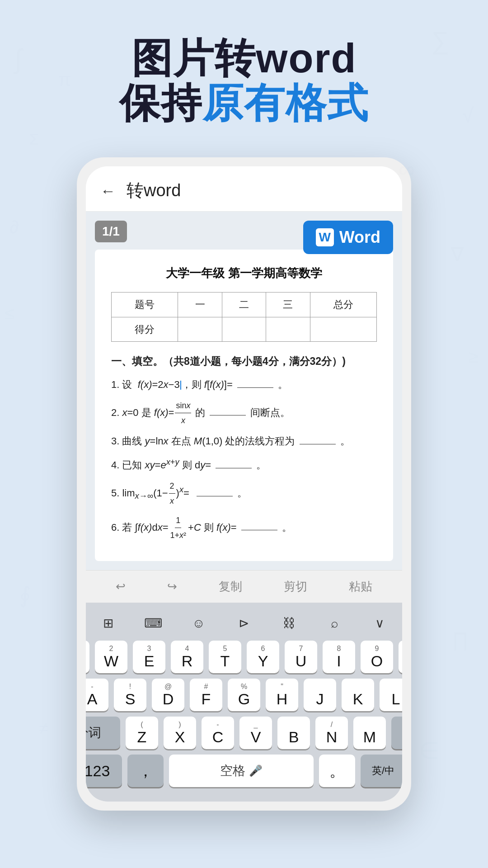  Describe the element at coordinates (377, 657) in the screenshot. I see `key-o: 9O` at that location.